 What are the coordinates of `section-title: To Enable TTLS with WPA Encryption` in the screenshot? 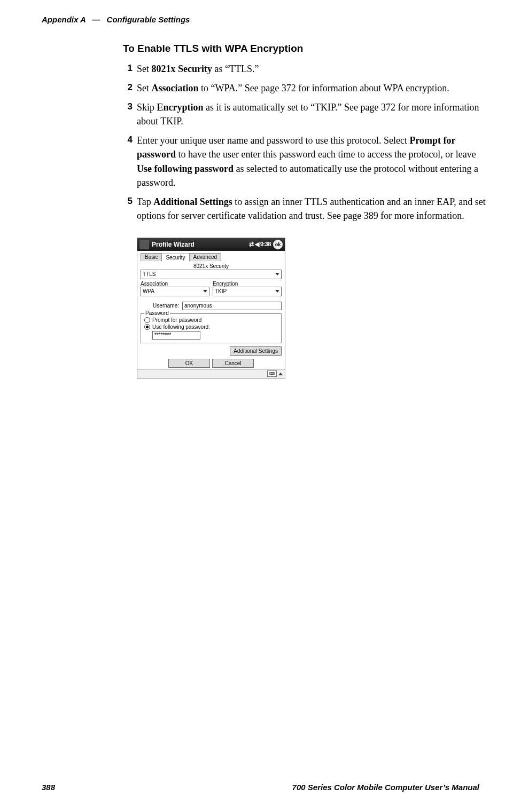 It's located at (305, 49).